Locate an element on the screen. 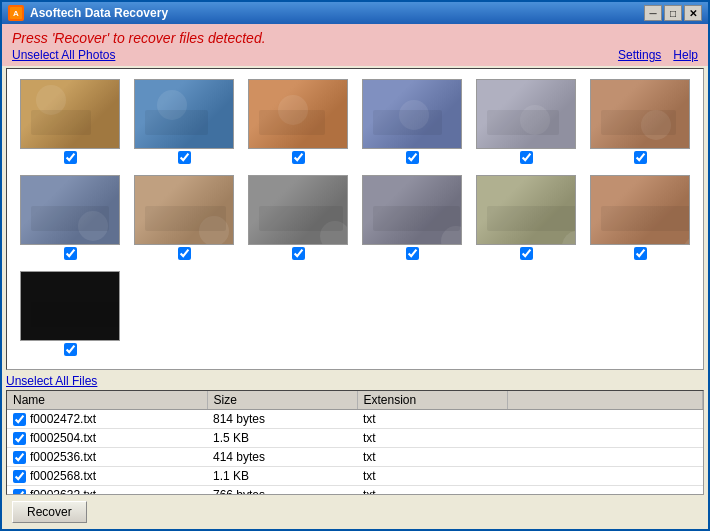  file-name: f0002504.txt is located at coordinates (63, 438).